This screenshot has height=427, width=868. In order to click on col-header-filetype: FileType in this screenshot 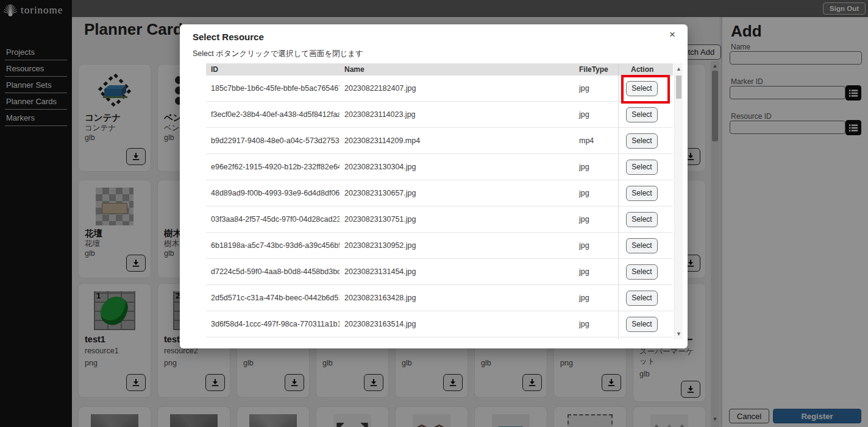, I will do `click(596, 69)`.